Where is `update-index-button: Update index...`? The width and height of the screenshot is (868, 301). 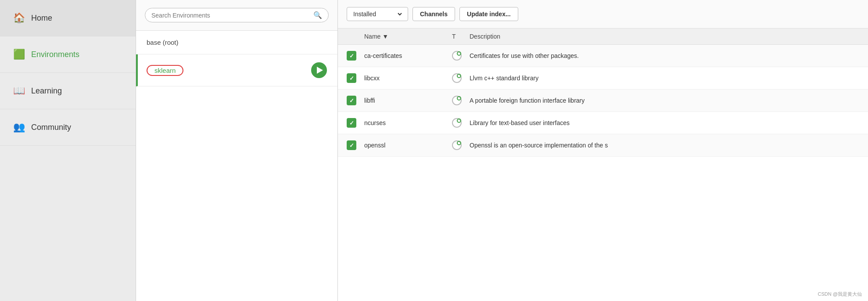 update-index-button: Update index... is located at coordinates (489, 14).